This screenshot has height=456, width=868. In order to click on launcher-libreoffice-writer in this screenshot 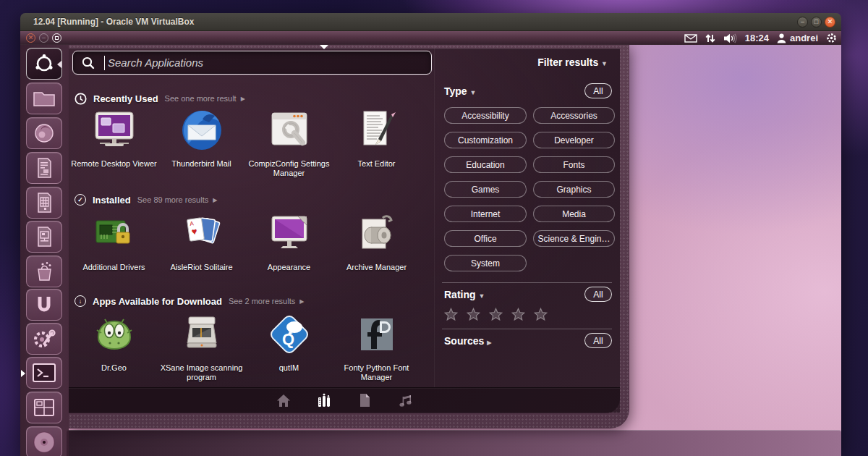, I will do `click(44, 168)`.